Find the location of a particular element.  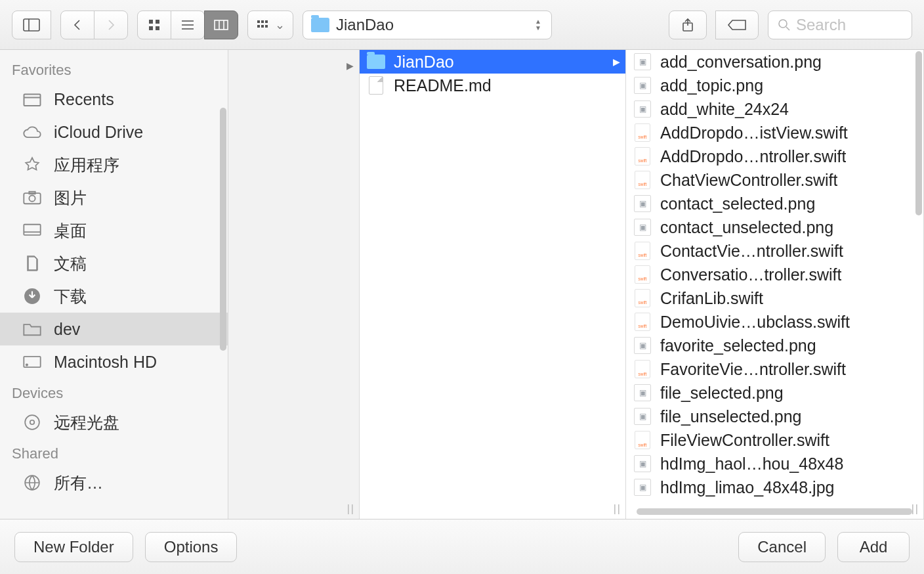

file-name: hdImg_haol…hou_48x48 is located at coordinates (752, 464).